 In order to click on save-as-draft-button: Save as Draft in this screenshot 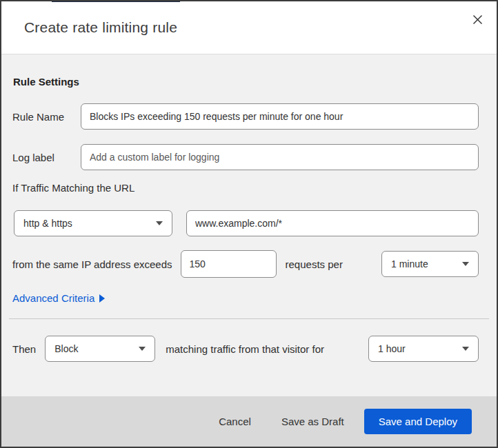, I will do `click(313, 422)`.